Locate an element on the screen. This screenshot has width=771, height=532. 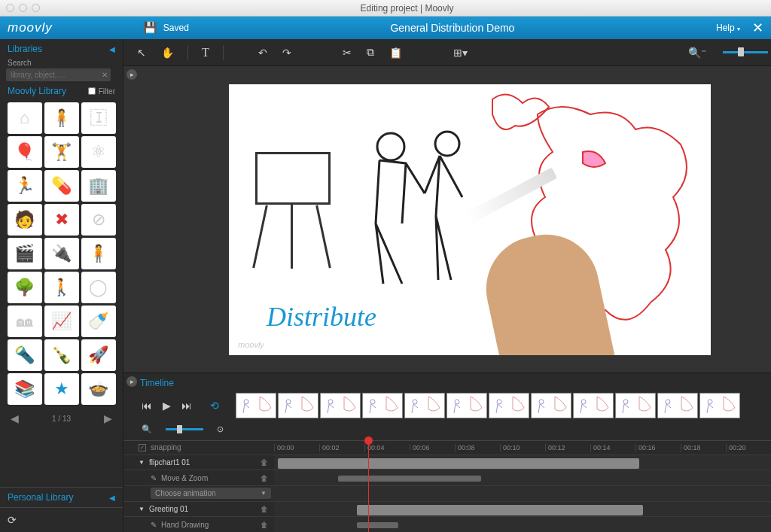
pager-next-icon: ▶ is located at coordinates (108, 418).